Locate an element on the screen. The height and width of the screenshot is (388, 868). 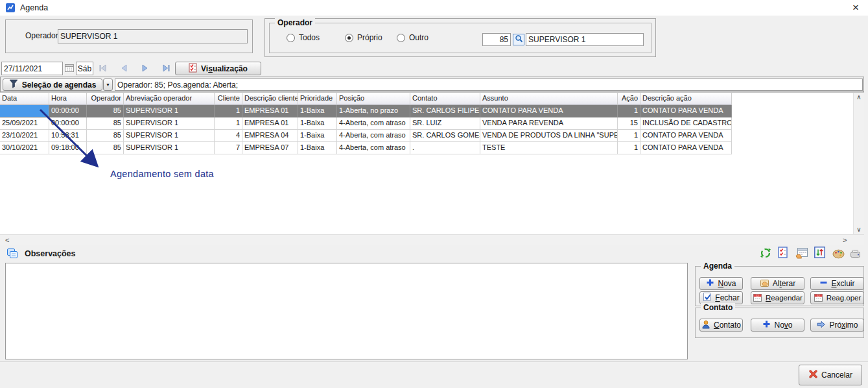
radio-todos: Todos is located at coordinates (303, 38).